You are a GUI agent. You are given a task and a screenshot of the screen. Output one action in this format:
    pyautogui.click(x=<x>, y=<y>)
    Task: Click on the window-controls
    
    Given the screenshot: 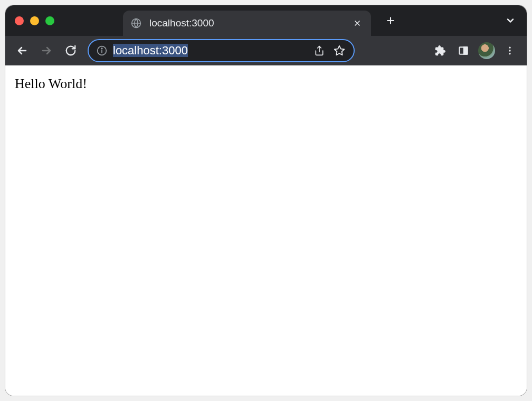 What is the action you would take?
    pyautogui.click(x=35, y=21)
    